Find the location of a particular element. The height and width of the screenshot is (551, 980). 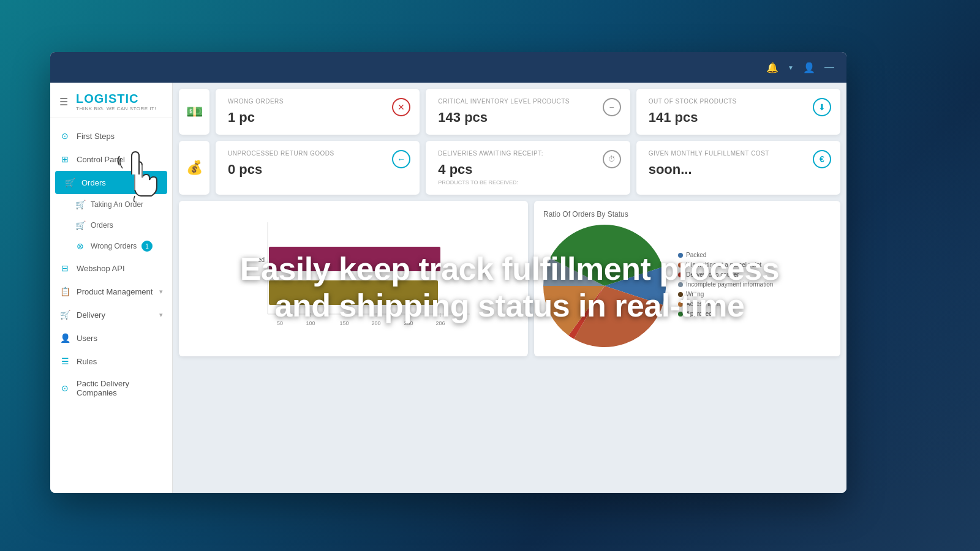

svg-text: 286 is located at coordinates (440, 323).